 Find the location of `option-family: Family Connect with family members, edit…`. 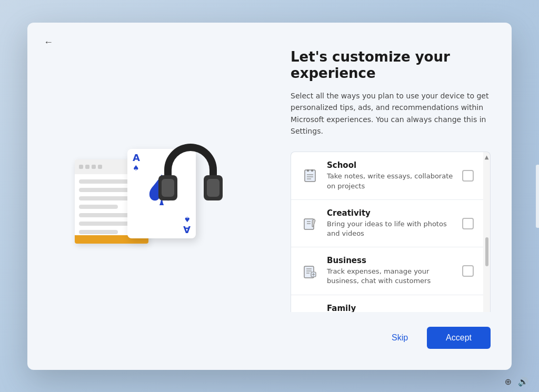

option-family: Family Connect with family members, edit… is located at coordinates (387, 304).